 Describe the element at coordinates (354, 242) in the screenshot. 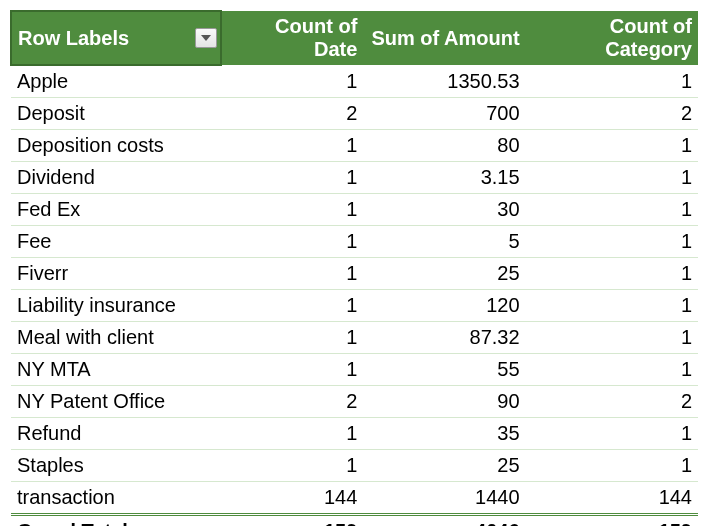

I see `table-row: Fee151` at that location.